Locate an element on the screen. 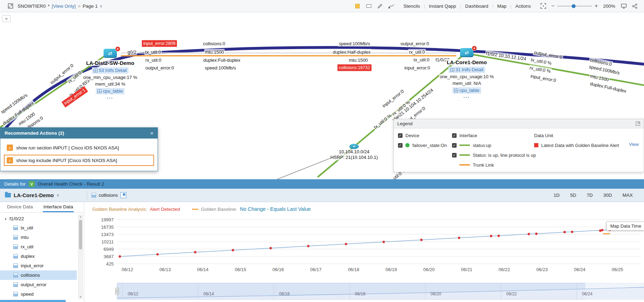 Image resolution: width=644 pixels, height=302 pixels. recommended-actions-body: show run section INPUT [ Cisco IOS NXOS … is located at coordinates (79, 155).